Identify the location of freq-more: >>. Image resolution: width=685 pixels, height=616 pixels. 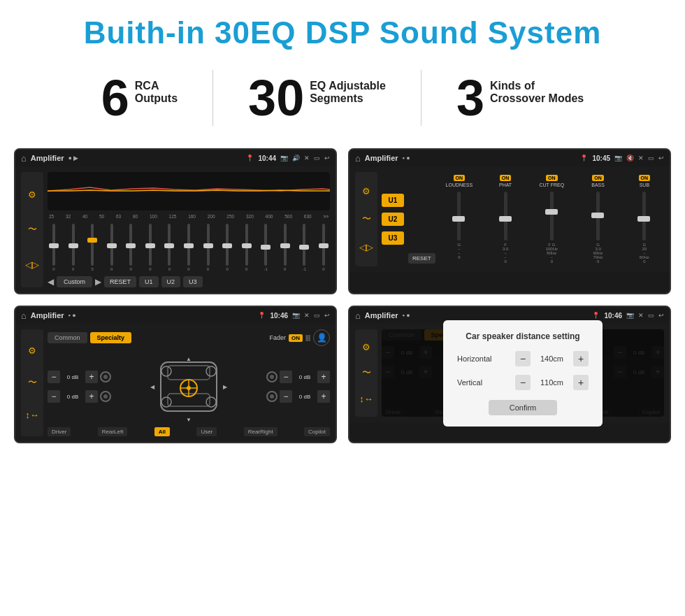
(326, 217).